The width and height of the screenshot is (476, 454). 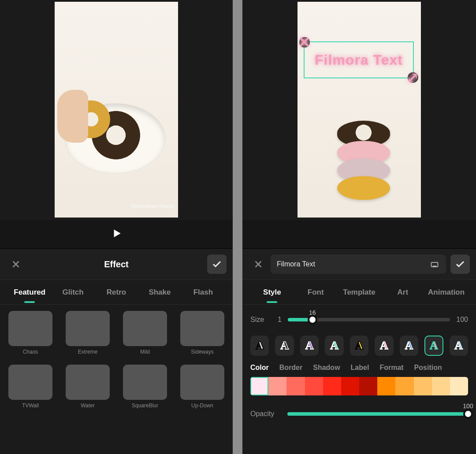 I want to click on effect-up-down: Up-Down, so click(x=202, y=387).